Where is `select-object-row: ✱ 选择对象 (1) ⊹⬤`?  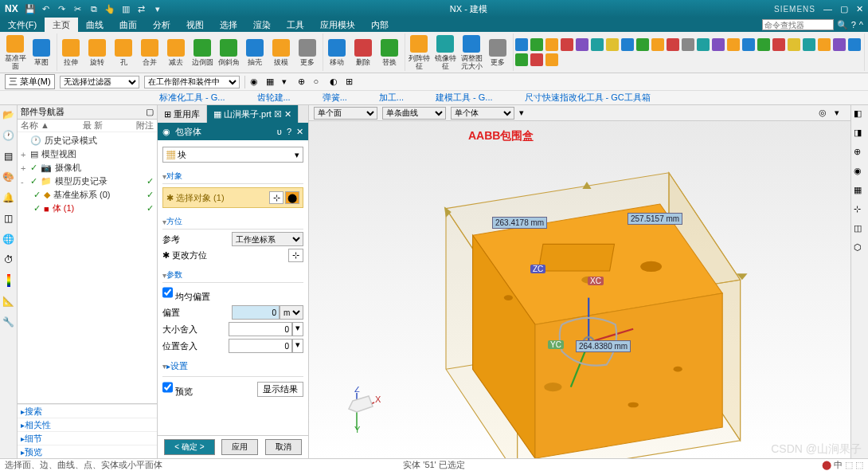
select-object-row: ✱ 选择对象 (1) ⊹⬤ is located at coordinates (233, 198).